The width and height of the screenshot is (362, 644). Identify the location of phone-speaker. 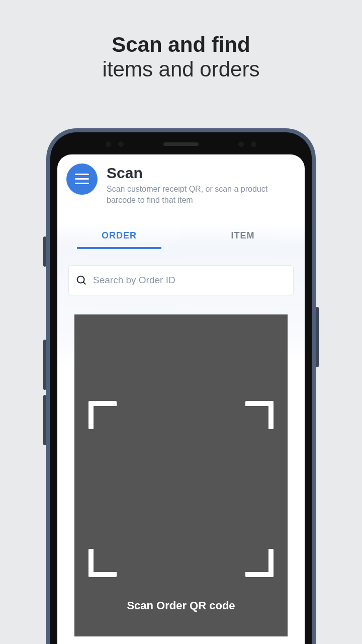
(181, 144).